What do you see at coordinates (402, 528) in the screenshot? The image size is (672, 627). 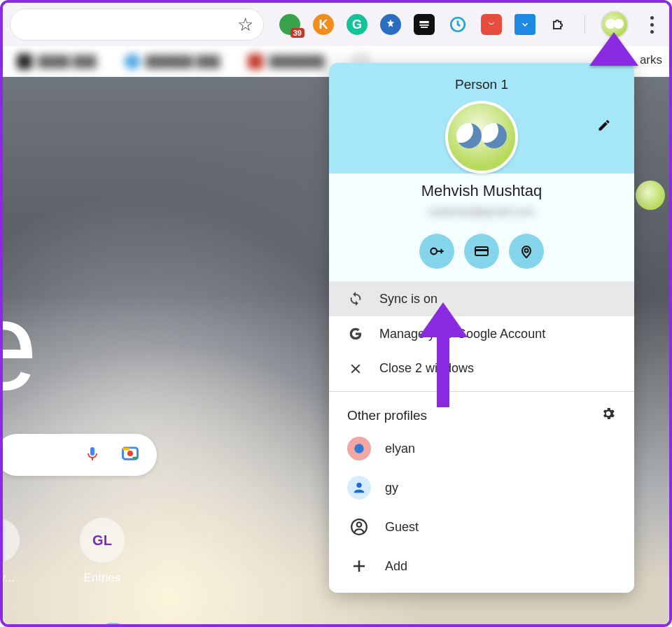 I see `guest-label: Guest` at bounding box center [402, 528].